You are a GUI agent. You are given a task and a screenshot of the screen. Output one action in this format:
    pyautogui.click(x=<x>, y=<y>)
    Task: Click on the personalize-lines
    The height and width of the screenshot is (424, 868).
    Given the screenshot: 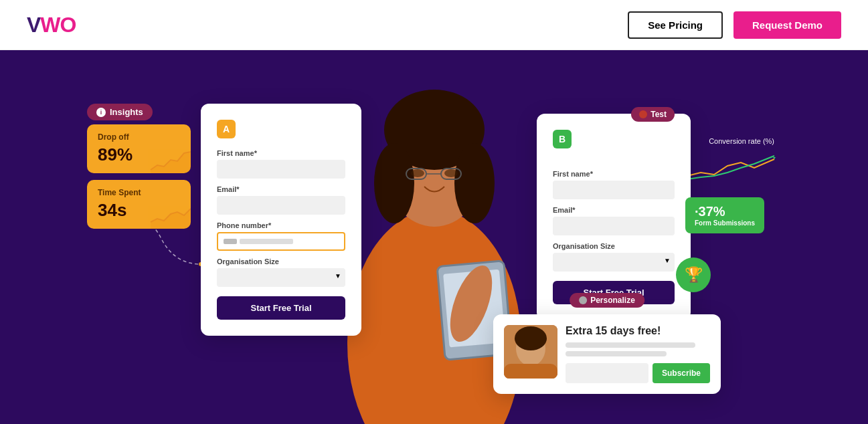 What is the action you would take?
    pyautogui.click(x=638, y=349)
    